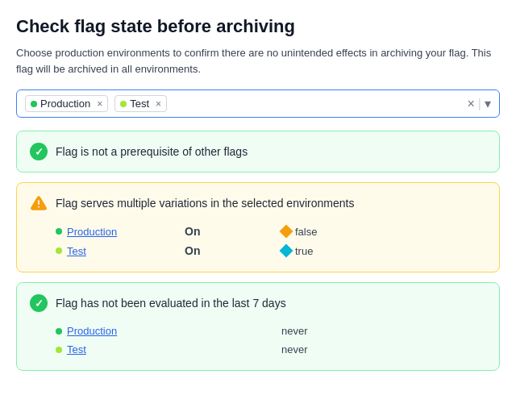  I want to click on false-variation-label: false, so click(306, 232).